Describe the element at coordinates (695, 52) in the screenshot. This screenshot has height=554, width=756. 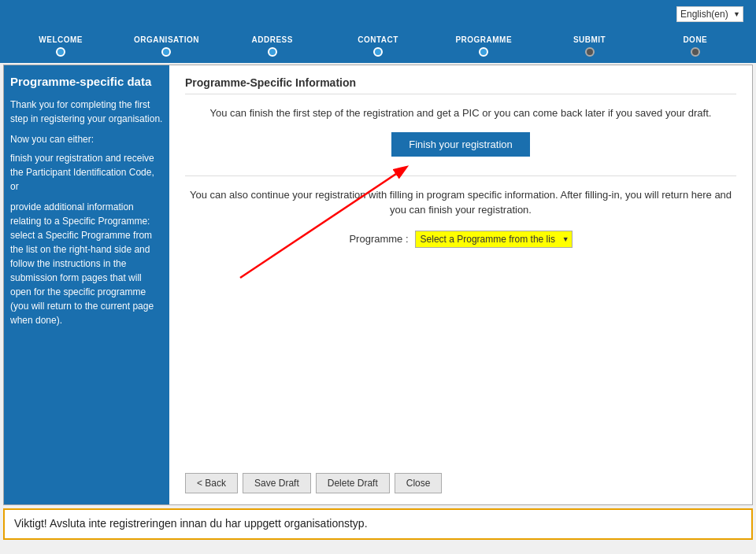
I see `step-done-dot` at that location.